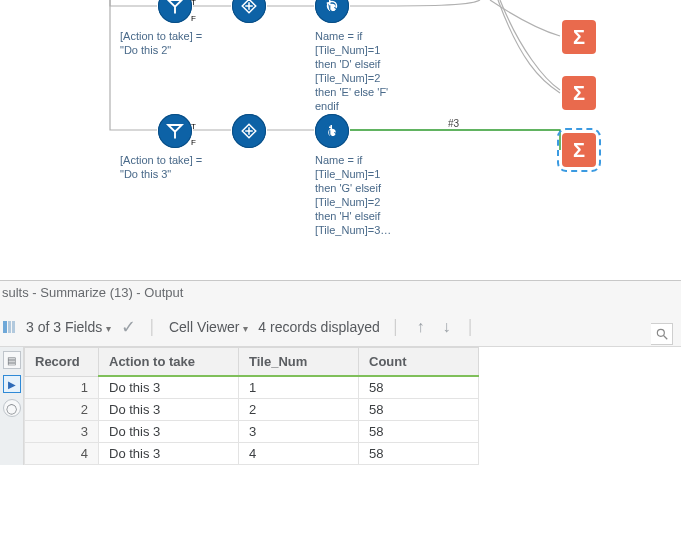 This screenshot has width=681, height=535. Describe the element at coordinates (62, 410) in the screenshot. I see `cell-record: 2` at that location.